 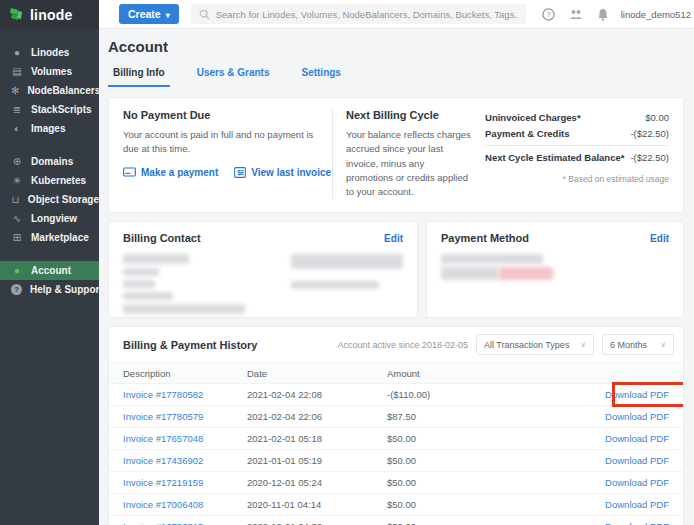 I want to click on invoice-amount: $87.50, so click(x=462, y=417).